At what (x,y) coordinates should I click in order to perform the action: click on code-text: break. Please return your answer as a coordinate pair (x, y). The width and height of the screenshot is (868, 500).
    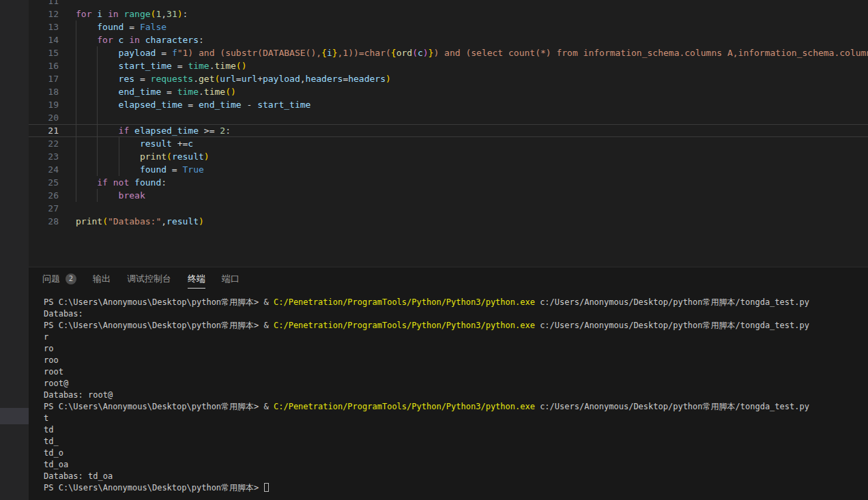
    Looking at the image, I should click on (472, 195).